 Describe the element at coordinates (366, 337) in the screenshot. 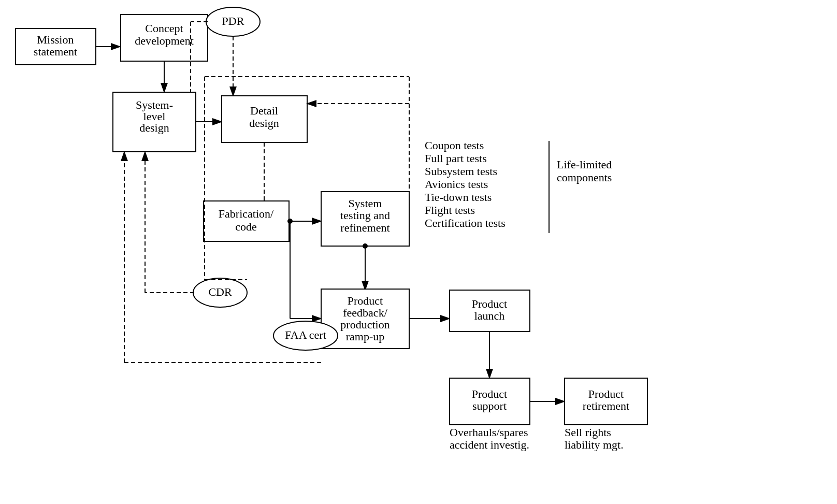

I see `product-feedback-label4: ramp-up` at that location.